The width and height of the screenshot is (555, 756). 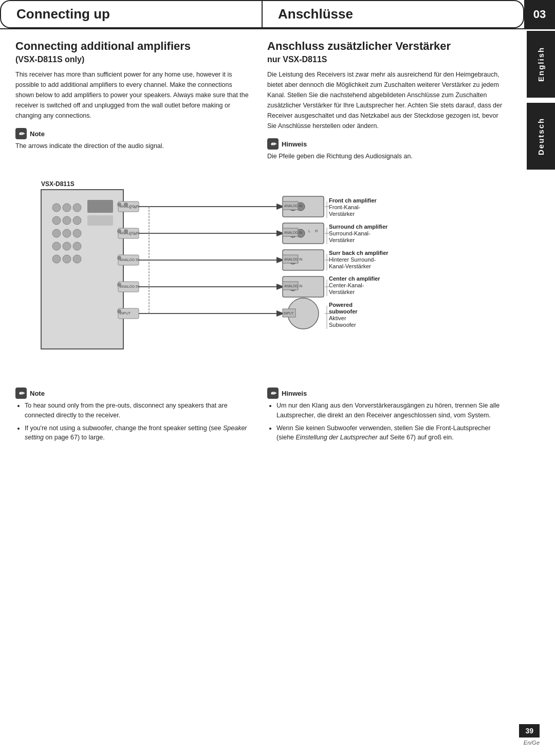 What do you see at coordinates (529, 731) in the screenshot?
I see `page-number: 39` at bounding box center [529, 731].